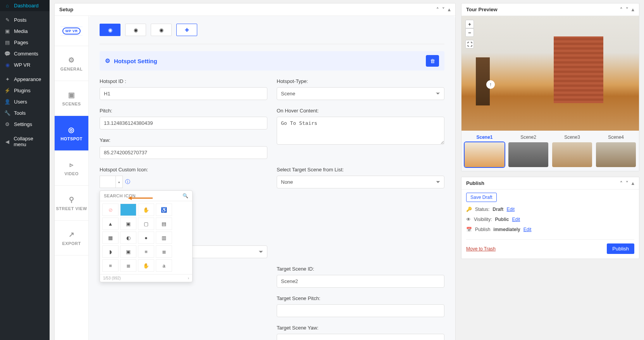 This screenshot has height=340, width=644. Describe the element at coordinates (616, 151) in the screenshot. I see `scene-card-4: Scene4` at that location.